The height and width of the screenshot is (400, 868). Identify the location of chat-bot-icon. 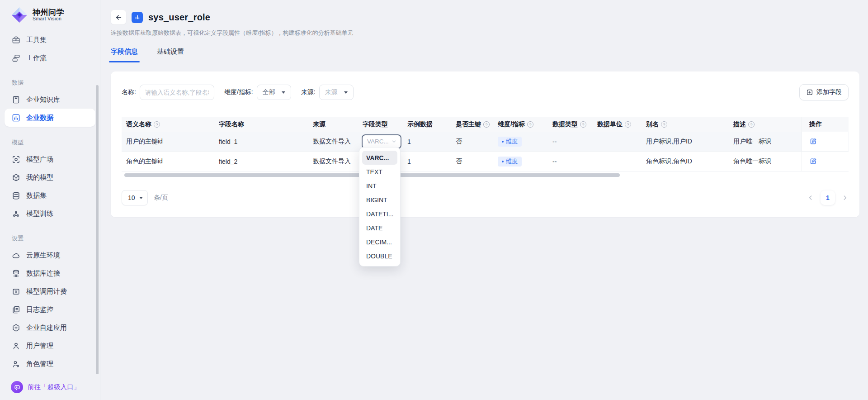
(17, 387).